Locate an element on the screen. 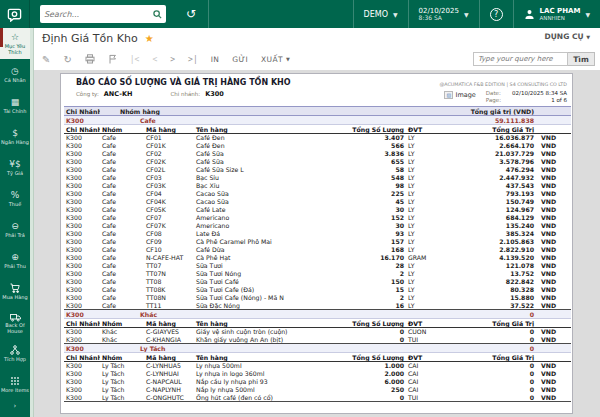 The width and height of the screenshot is (600, 417). table-row: K300 Cafe CF04 Cacao Sữa 225 LY 793.193 … is located at coordinates (318, 194).